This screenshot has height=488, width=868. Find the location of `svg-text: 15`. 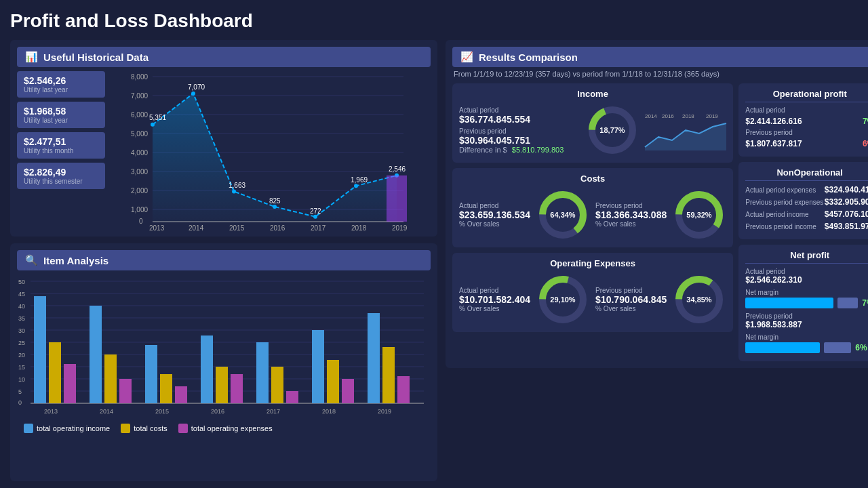

svg-text: 15 is located at coordinates (22, 367).